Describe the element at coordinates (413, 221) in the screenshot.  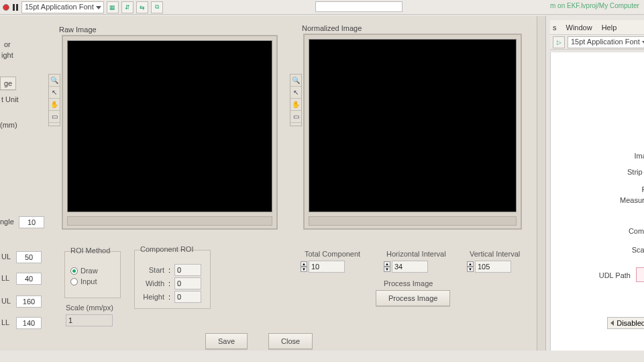
I see `norm-image-caption` at that location.